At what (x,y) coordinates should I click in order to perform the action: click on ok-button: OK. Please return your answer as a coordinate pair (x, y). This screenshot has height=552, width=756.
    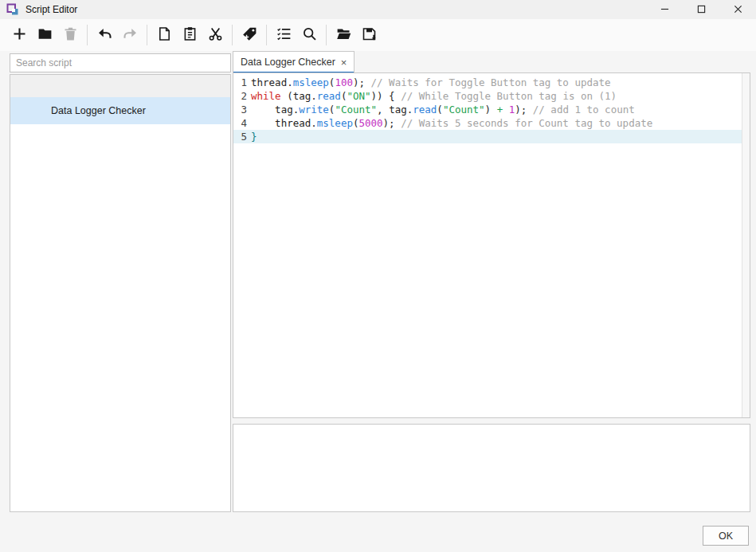
    Looking at the image, I should click on (726, 535).